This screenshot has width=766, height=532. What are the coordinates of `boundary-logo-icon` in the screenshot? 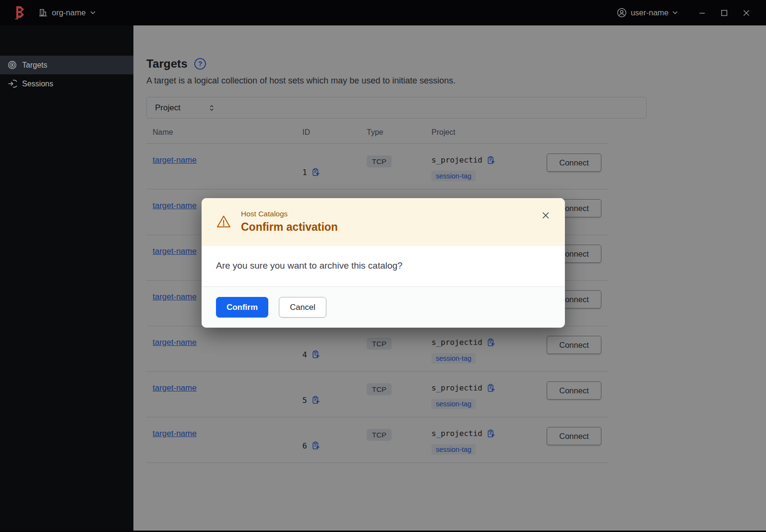 It's located at (20, 13).